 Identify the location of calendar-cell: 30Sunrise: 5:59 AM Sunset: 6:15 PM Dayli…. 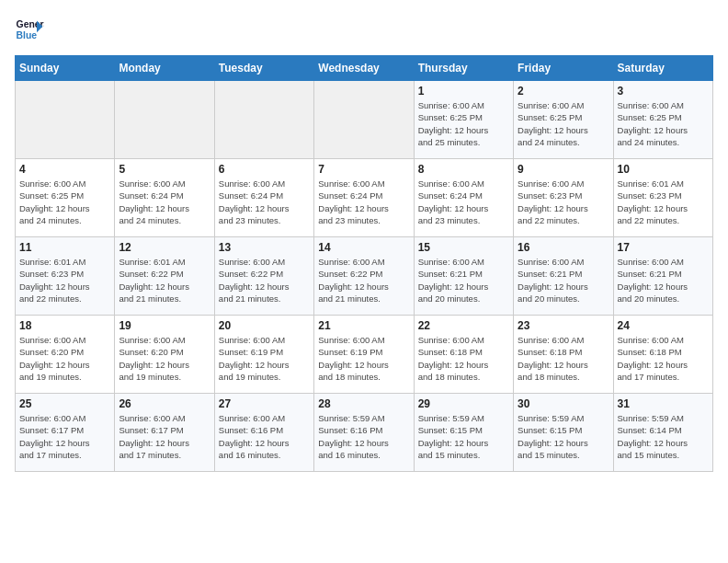
(563, 432).